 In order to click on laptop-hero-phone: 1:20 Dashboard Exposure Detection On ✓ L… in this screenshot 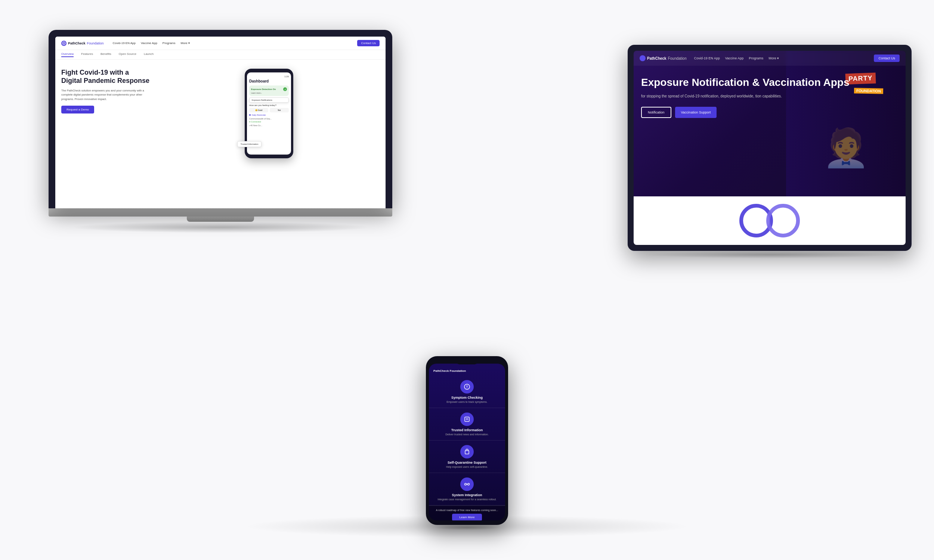, I will do `click(269, 113)`.